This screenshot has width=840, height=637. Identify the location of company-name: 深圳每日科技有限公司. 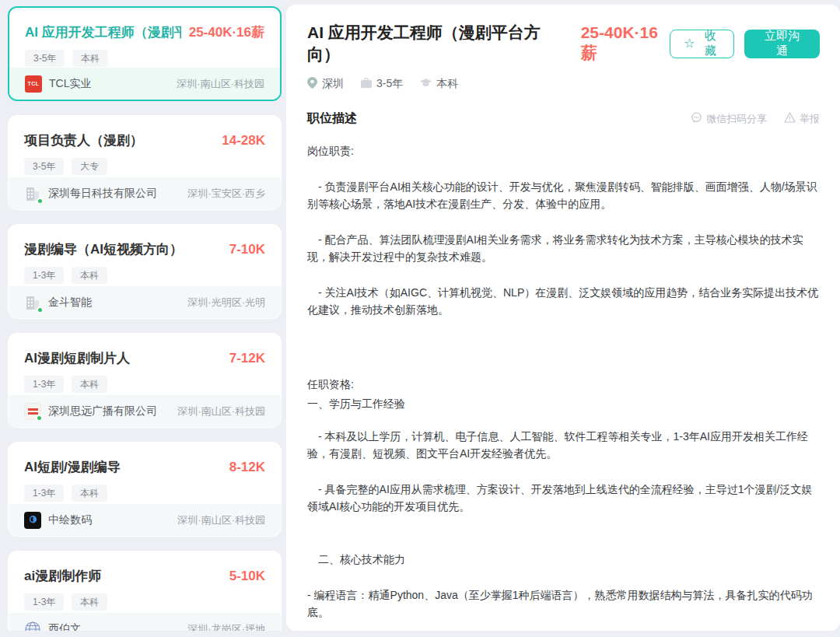
(118, 194).